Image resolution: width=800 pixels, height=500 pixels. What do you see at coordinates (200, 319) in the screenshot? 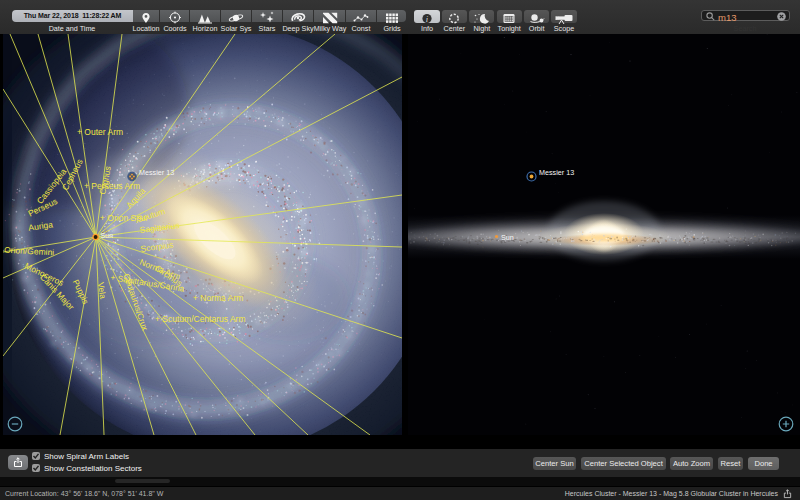
I see `svg-text: + Scutum/Centarus Arm` at bounding box center [200, 319].